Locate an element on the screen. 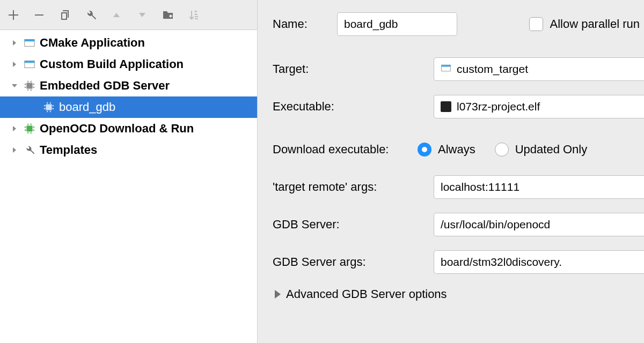 The width and height of the screenshot is (644, 343). tree-item-label: OpenOCD Download & Run is located at coordinates (117, 129).